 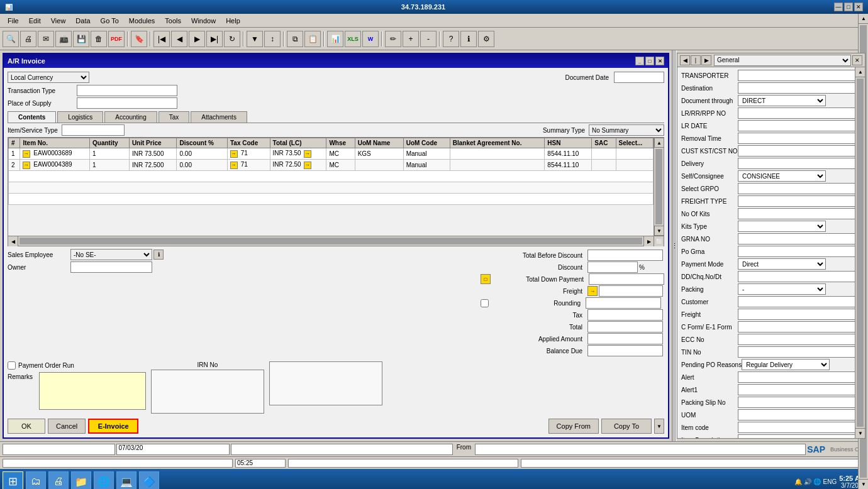 What do you see at coordinates (685, 60) in the screenshot?
I see `panel-prev-arrow: ◀` at bounding box center [685, 60].